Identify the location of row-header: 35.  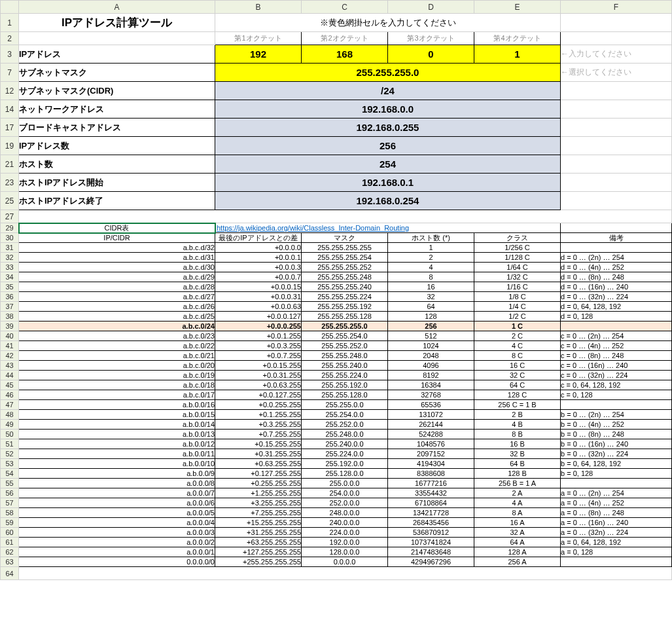
(10, 287).